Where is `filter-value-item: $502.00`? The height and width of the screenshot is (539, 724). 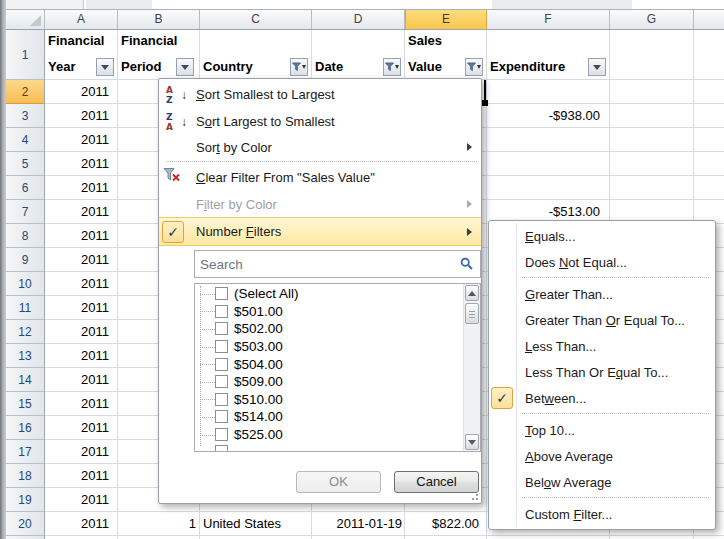
filter-value-item: $502.00 is located at coordinates (329, 329).